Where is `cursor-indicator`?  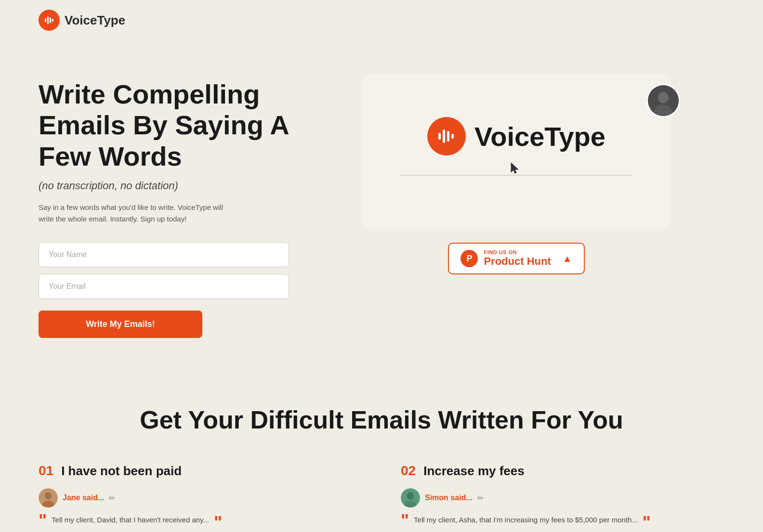 cursor-indicator is located at coordinates (515, 169).